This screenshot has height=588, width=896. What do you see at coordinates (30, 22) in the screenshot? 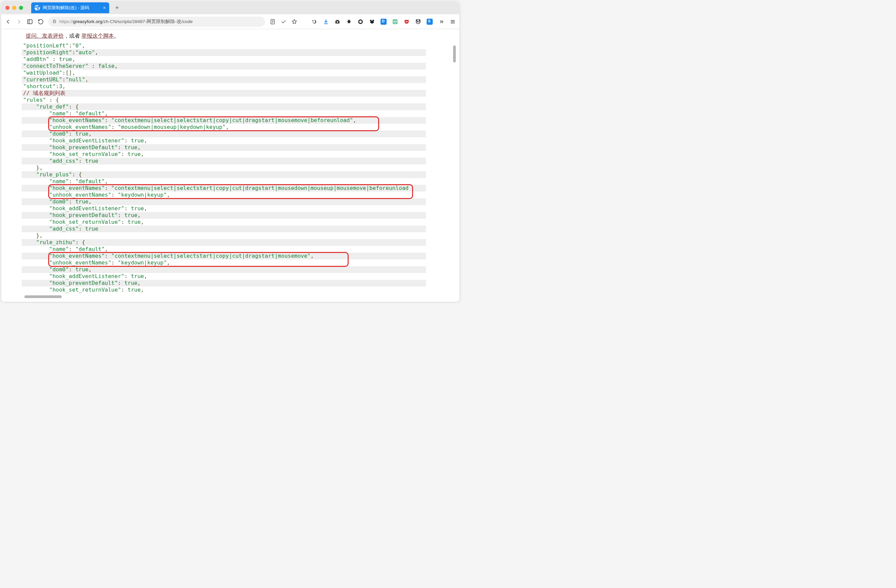
I see `sidebar-toggle-icon` at bounding box center [30, 22].